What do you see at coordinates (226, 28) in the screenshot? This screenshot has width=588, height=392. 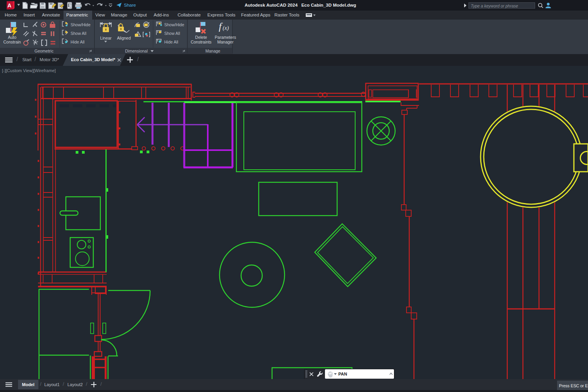 I see `svg-text: (x)` at bounding box center [226, 28].